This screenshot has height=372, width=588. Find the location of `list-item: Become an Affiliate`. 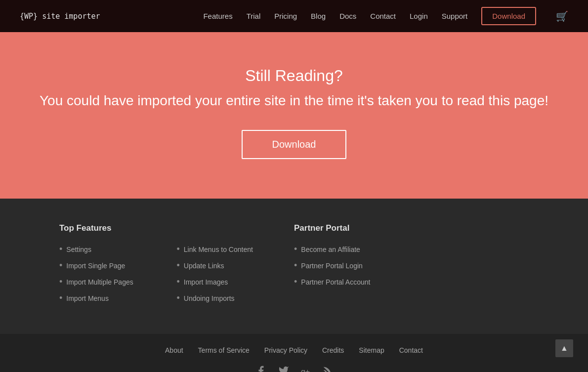

list-item: Become an Affiliate is located at coordinates (353, 249).